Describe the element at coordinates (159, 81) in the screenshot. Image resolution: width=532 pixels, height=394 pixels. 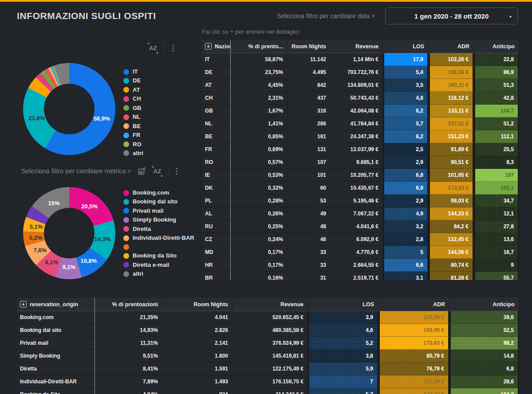
I see `legend-item: DE` at that location.